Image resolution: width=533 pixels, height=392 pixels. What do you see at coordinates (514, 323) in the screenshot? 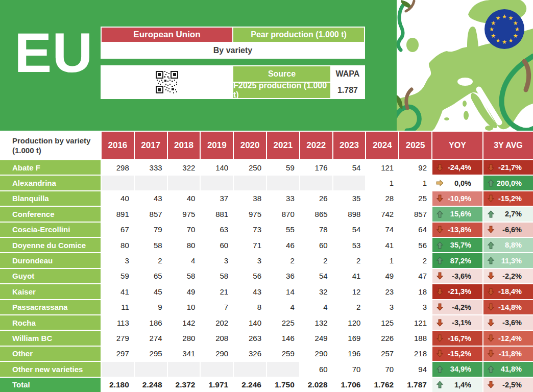
I see `avg-value: -3,6%` at bounding box center [514, 323].